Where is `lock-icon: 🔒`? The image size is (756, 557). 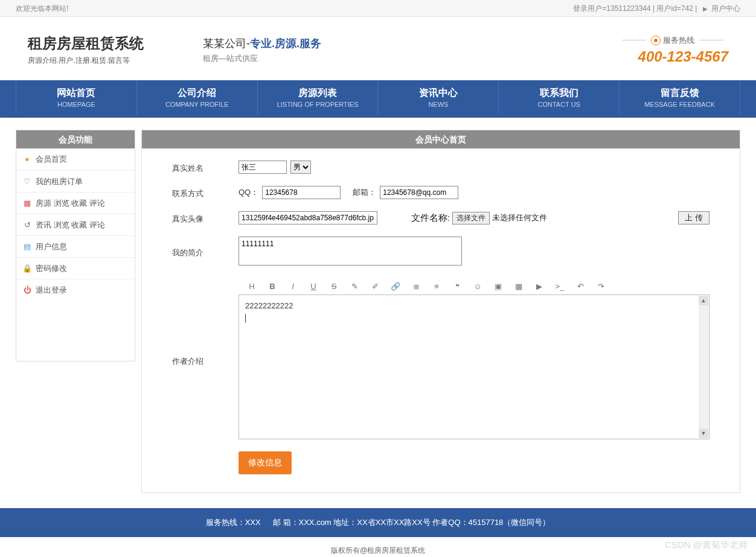
lock-icon: 🔒 is located at coordinates (27, 269).